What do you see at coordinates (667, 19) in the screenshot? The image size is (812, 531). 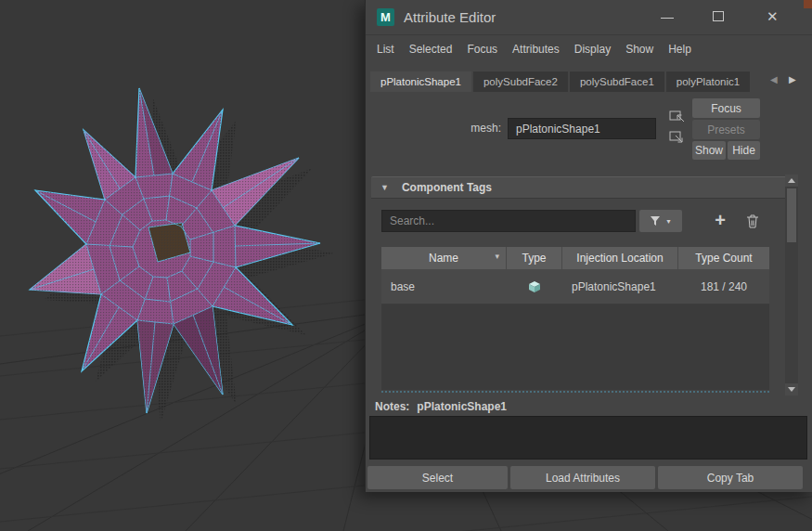 I see `minimize-icon` at bounding box center [667, 19].